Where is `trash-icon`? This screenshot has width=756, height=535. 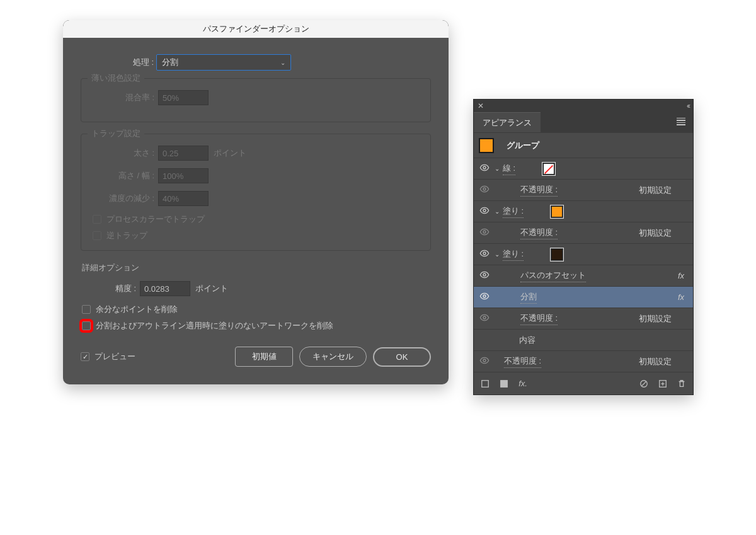
trash-icon is located at coordinates (682, 384).